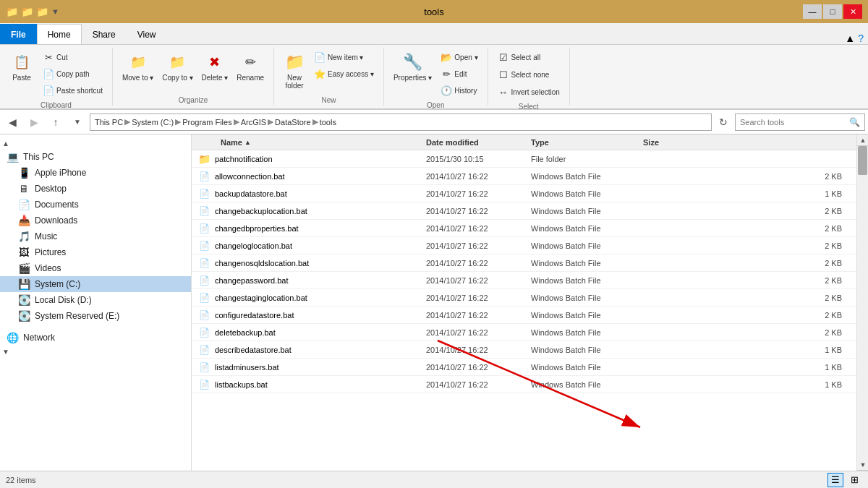 This screenshot has width=868, height=488. What do you see at coordinates (147, 34) in the screenshot?
I see `tab-view: View` at bounding box center [147, 34].